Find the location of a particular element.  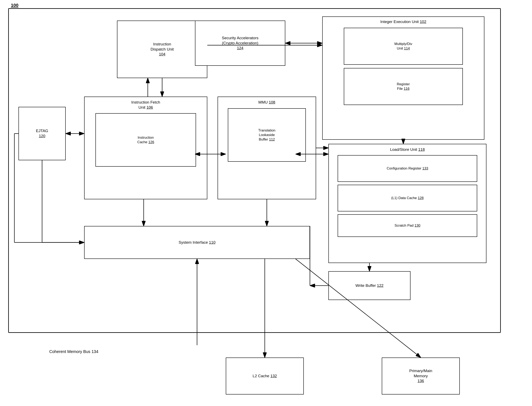

write-buffer-label: Write Buffer 122 is located at coordinates (370, 286).